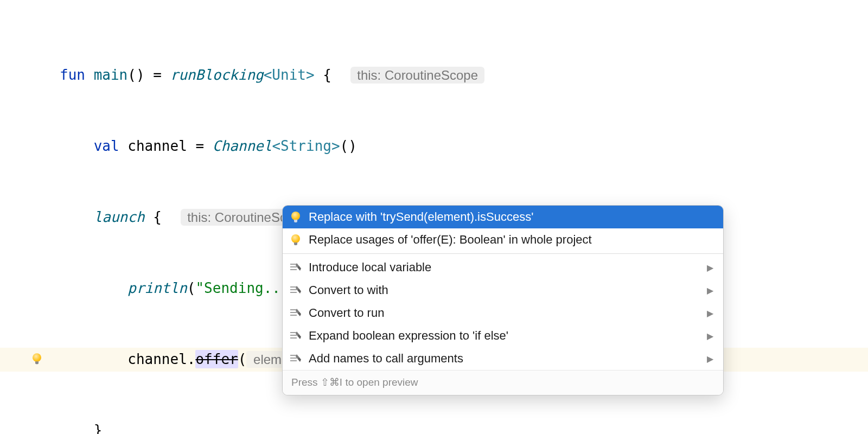  What do you see at coordinates (450, 240) in the screenshot?
I see `intention-action-label: Replace usages of 'offer(E): Boolean' in…` at bounding box center [450, 240].